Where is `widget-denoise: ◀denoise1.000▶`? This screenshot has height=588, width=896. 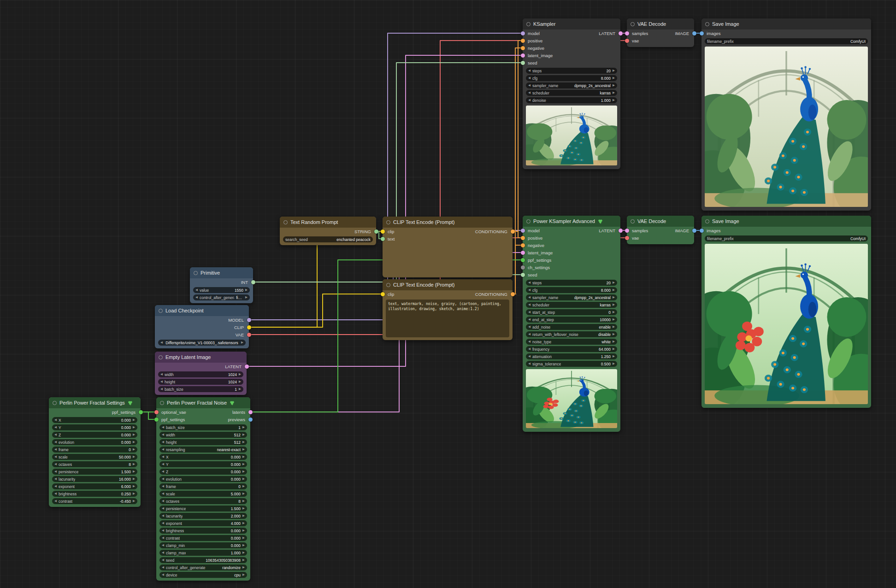 widget-denoise: ◀denoise1.000▶ is located at coordinates (572, 100).